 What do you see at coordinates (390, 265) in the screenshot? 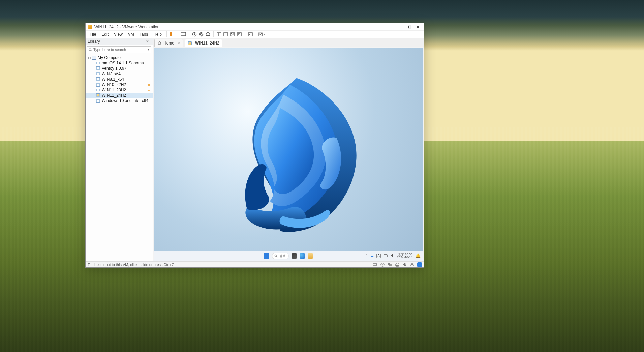
I see `status-network-icon` at bounding box center [390, 265].